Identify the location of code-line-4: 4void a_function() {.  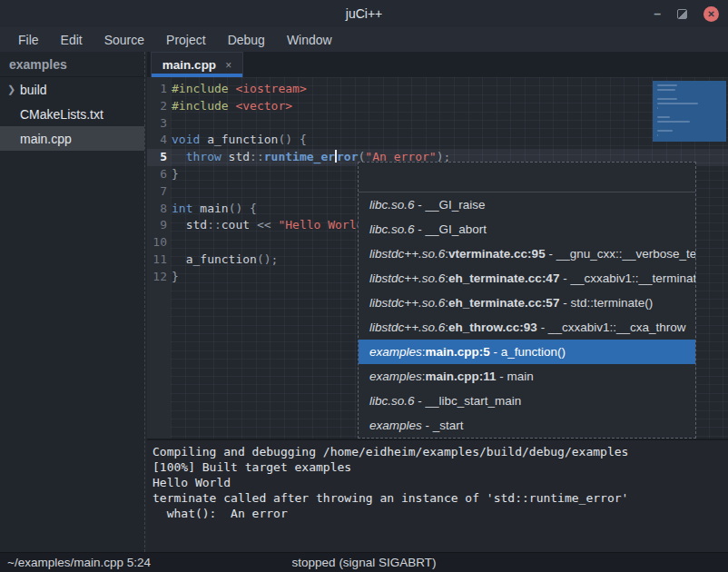
(438, 140).